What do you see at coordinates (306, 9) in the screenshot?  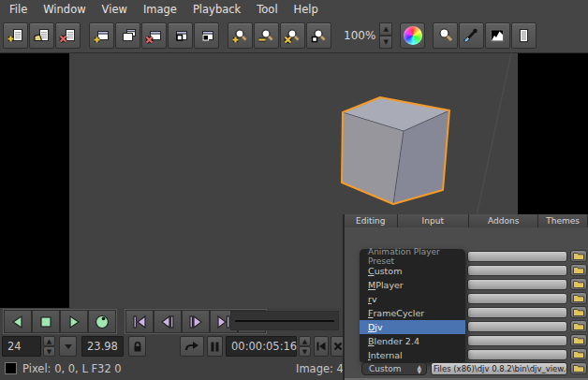 I see `menu-help: Help` at bounding box center [306, 9].